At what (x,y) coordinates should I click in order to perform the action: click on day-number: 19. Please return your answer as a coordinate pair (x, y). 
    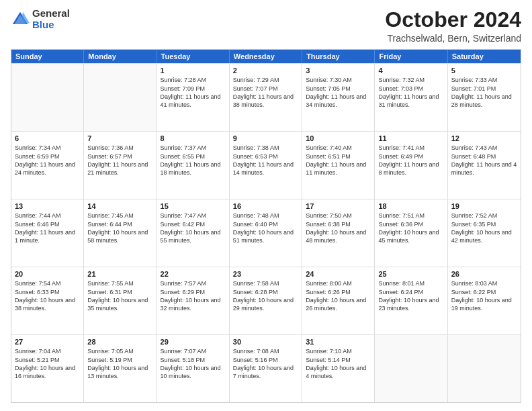
    Looking at the image, I should click on (484, 206).